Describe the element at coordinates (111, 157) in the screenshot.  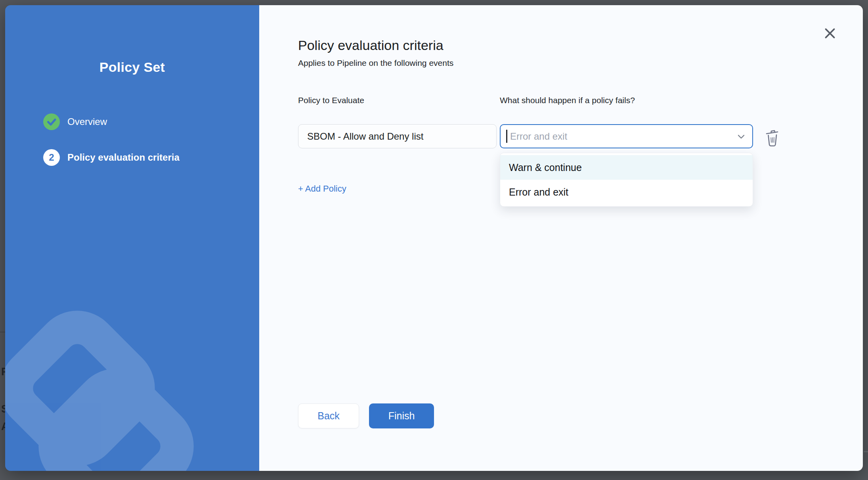
I see `step-policy-evaluation-criteria: 2 Policy evaluation criteria` at that location.